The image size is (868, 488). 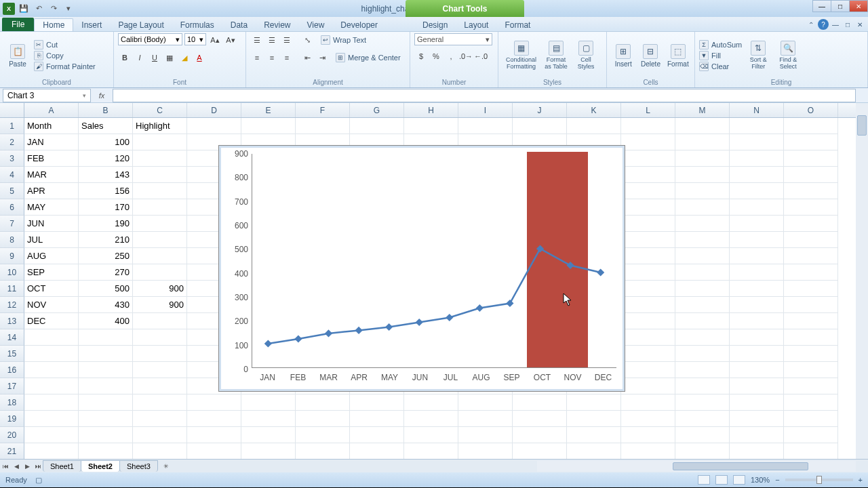 I want to click on cut-button: ✂Cut, so click(x=65, y=45).